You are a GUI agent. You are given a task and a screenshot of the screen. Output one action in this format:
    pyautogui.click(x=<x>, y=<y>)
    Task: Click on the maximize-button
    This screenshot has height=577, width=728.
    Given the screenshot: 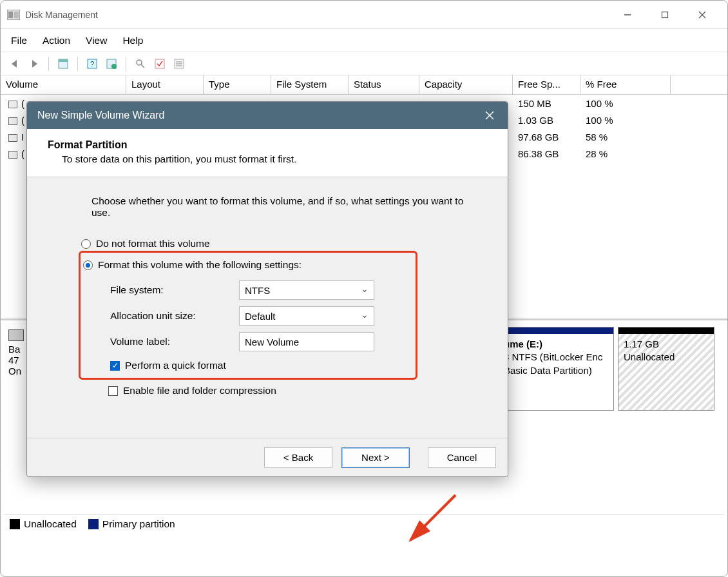 What is the action you would take?
    pyautogui.click(x=665, y=15)
    